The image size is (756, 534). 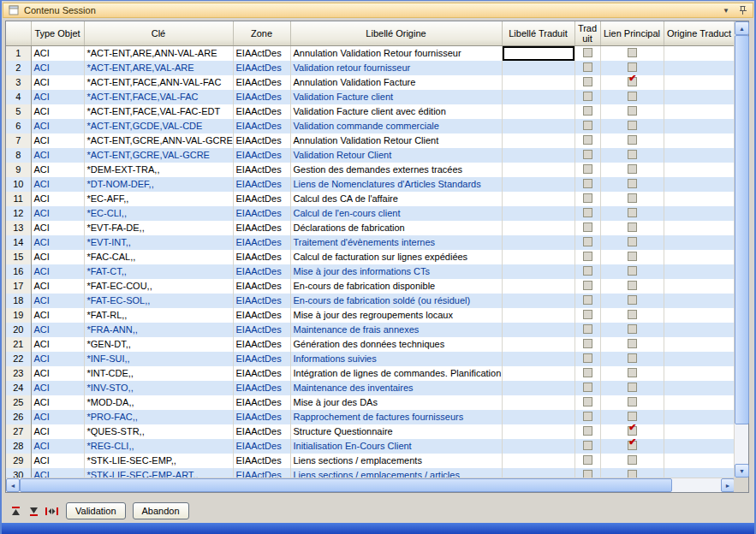 I want to click on cell-libelle-origine: Mise à jour des DAs, so click(x=396, y=402).